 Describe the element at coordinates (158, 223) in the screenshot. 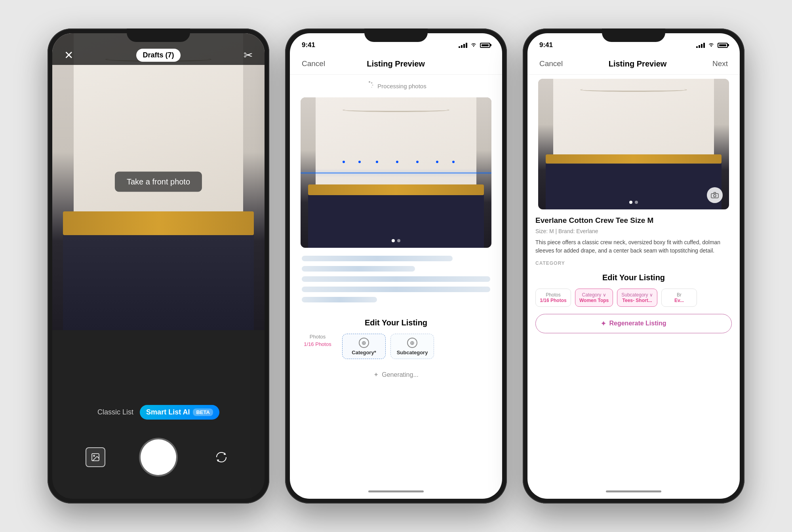

I see `belt` at that location.